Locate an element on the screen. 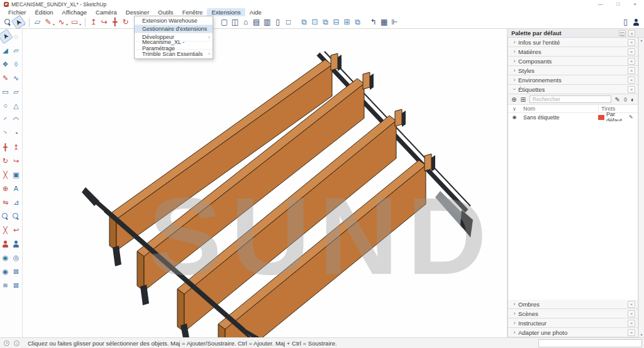  style-shaded-textures-icon: ▯ is located at coordinates (278, 23).